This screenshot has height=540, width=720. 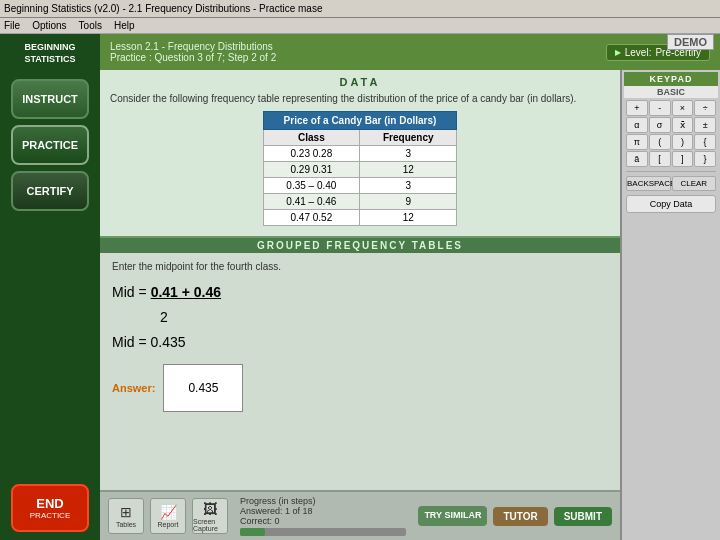 I want to click on kp-minus: -, so click(x=660, y=108).